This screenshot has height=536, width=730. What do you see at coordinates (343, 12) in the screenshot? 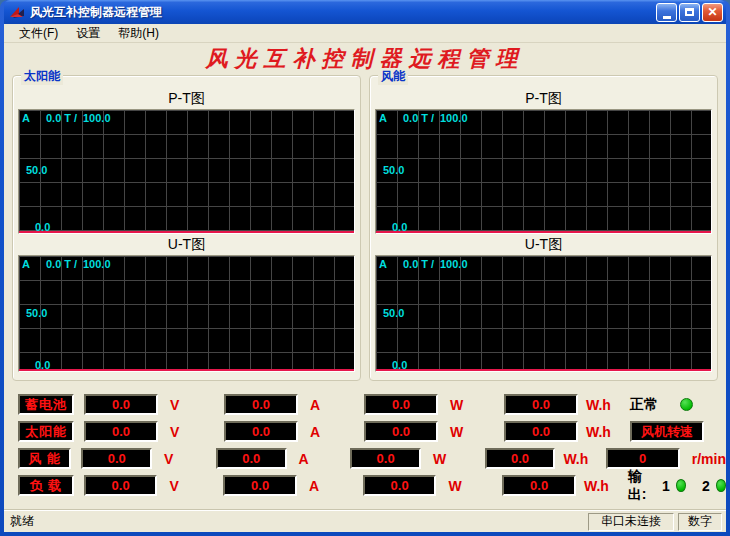
I see `window-title: 风光互补控制器远程管理` at bounding box center [343, 12].